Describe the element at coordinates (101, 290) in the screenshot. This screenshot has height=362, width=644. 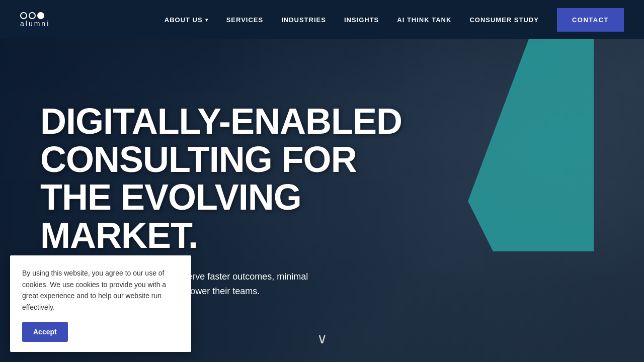
I see `cookie-message: By using this website, you agree to our …` at that location.